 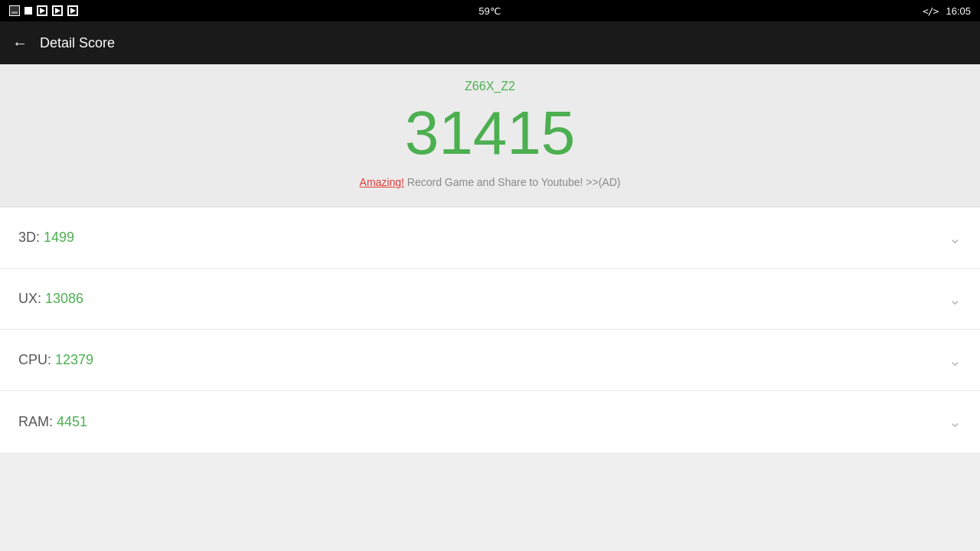 What do you see at coordinates (490, 86) in the screenshot?
I see `device-name: Z66X_Z2` at bounding box center [490, 86].